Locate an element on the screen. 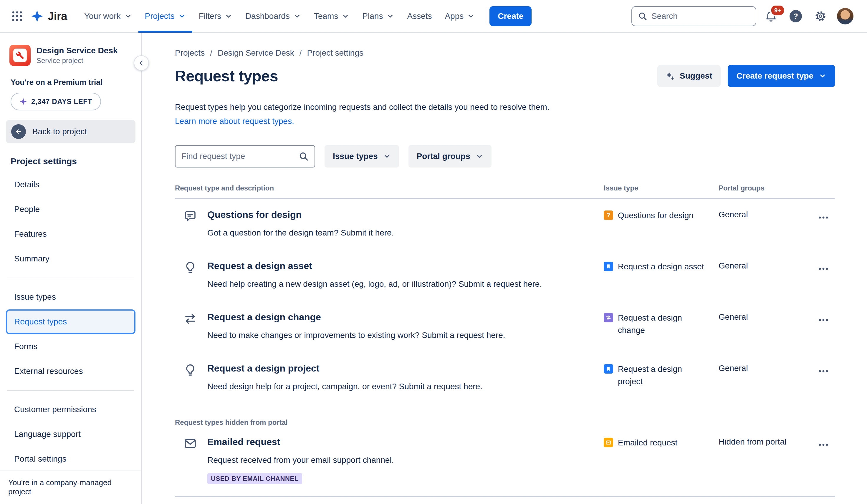 Image resolution: width=867 pixels, height=504 pixels. find-request-type-input is located at coordinates (237, 156).